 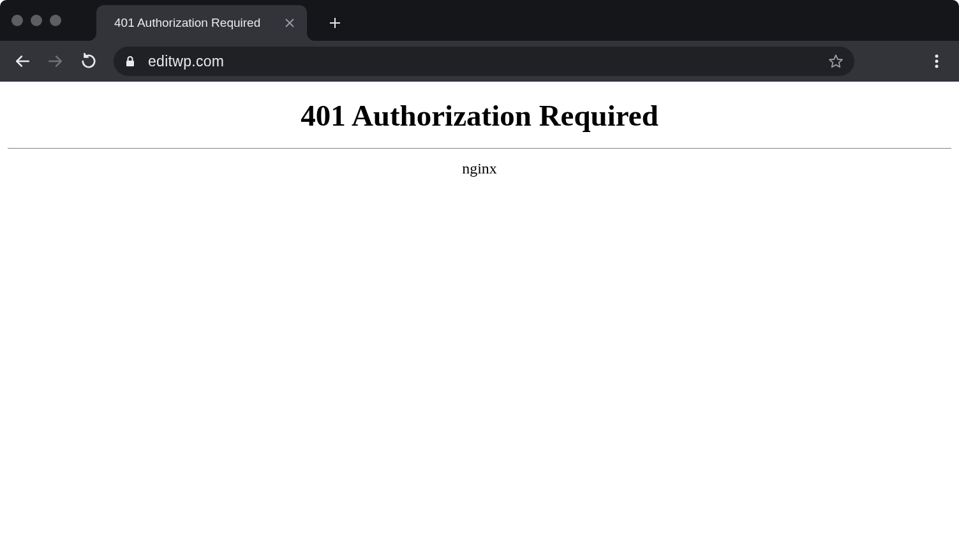 What do you see at coordinates (193, 23) in the screenshot?
I see `tab-title: 401 Authorization Required` at bounding box center [193, 23].